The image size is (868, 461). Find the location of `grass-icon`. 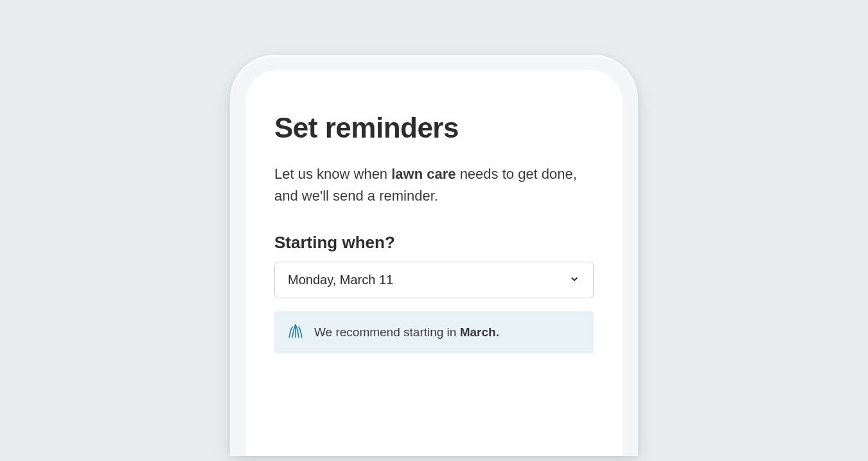

grass-icon is located at coordinates (296, 332).